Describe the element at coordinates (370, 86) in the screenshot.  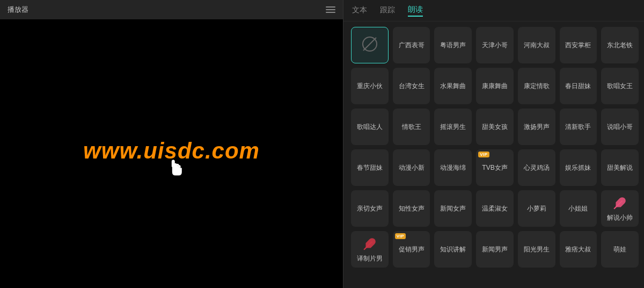
I see `voice-card-label: 重庆小伙` at that location.